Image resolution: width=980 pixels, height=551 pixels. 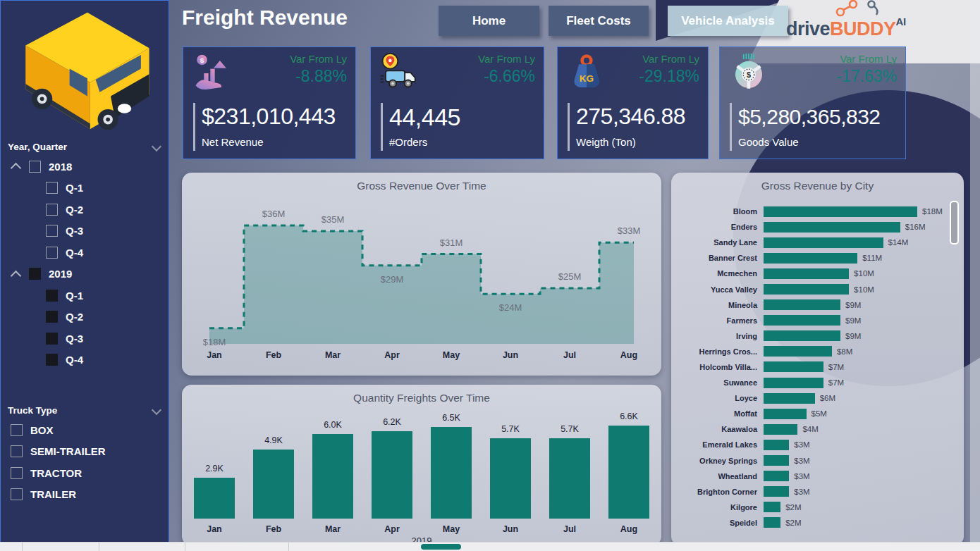 What do you see at coordinates (35, 166) in the screenshot?
I see `checkbox-2018` at bounding box center [35, 166].